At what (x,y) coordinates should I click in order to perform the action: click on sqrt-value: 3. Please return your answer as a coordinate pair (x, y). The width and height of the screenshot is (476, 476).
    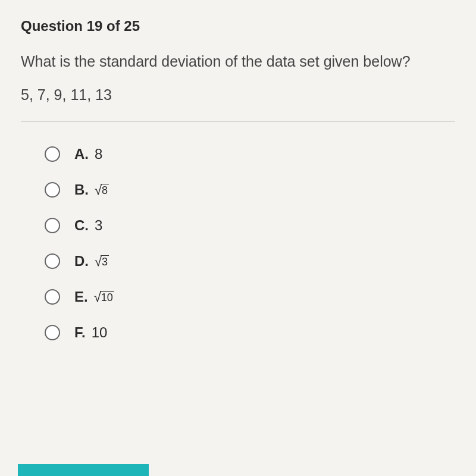
    Looking at the image, I should click on (105, 262).